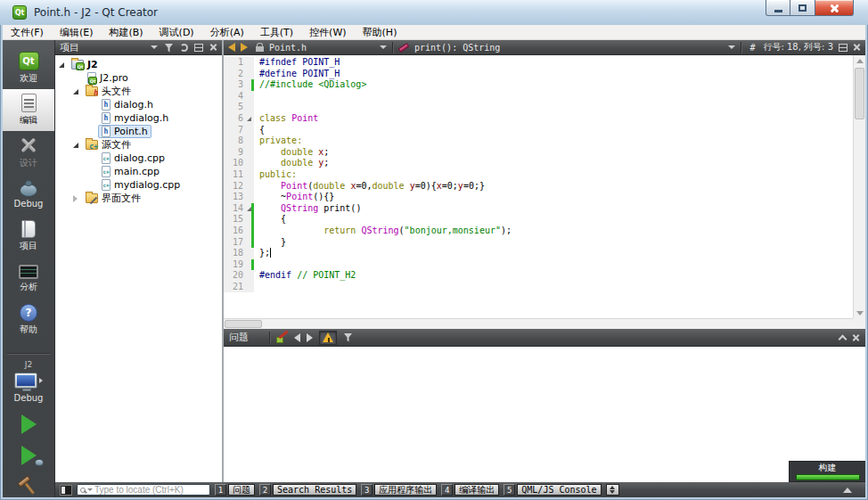 Image resolution: width=868 pixels, height=500 pixels. Describe the element at coordinates (291, 153) in the screenshot. I see `code-text: double x;` at that location.